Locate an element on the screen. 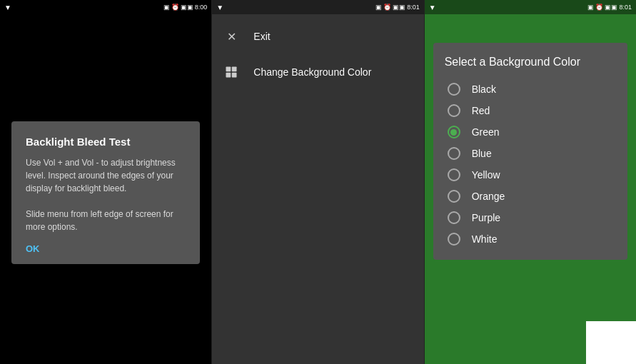  palette-icon is located at coordinates (231, 72).